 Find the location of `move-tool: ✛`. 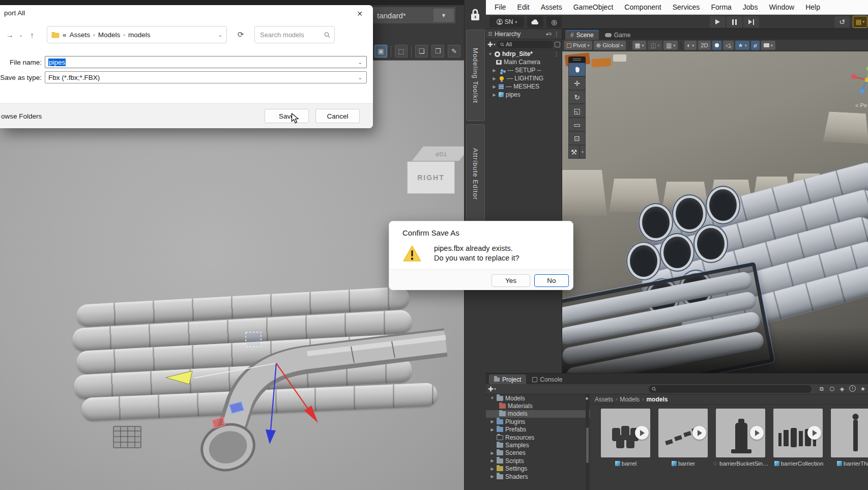

move-tool: ✛ is located at coordinates (577, 83).